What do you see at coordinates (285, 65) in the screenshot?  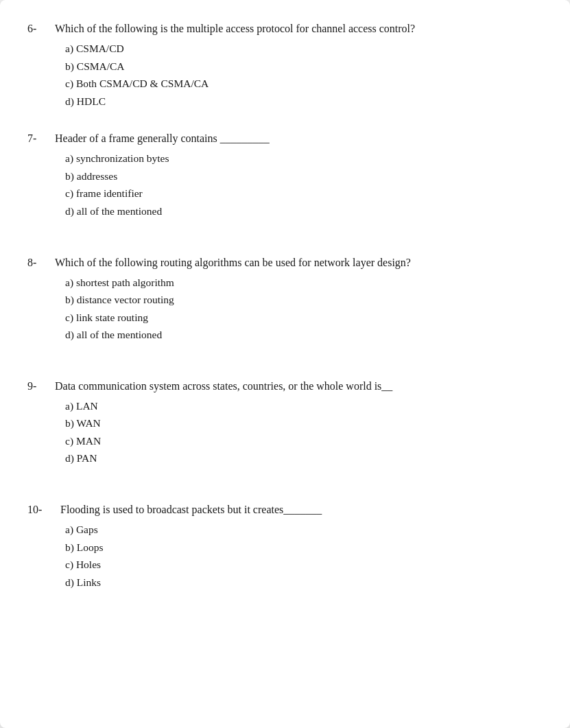 I see `question-6: 6- Which of the following is the multipl…` at bounding box center [285, 65].